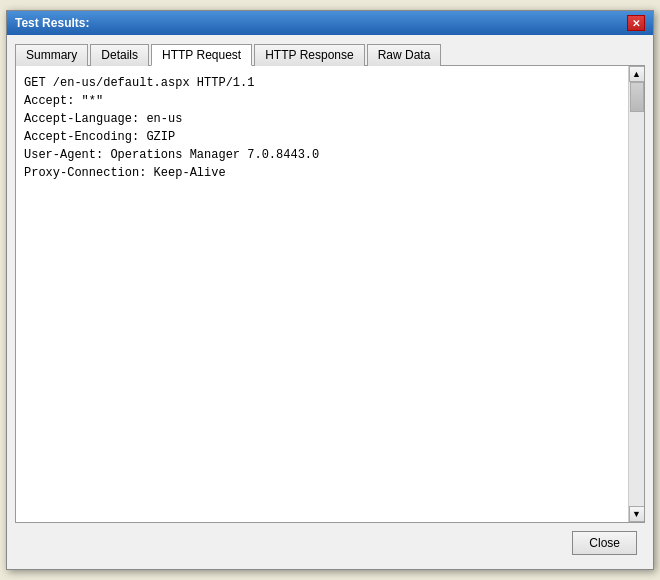 The height and width of the screenshot is (580, 660). What do you see at coordinates (202, 55) in the screenshot?
I see `tab-http-request: HTTP Request` at bounding box center [202, 55].